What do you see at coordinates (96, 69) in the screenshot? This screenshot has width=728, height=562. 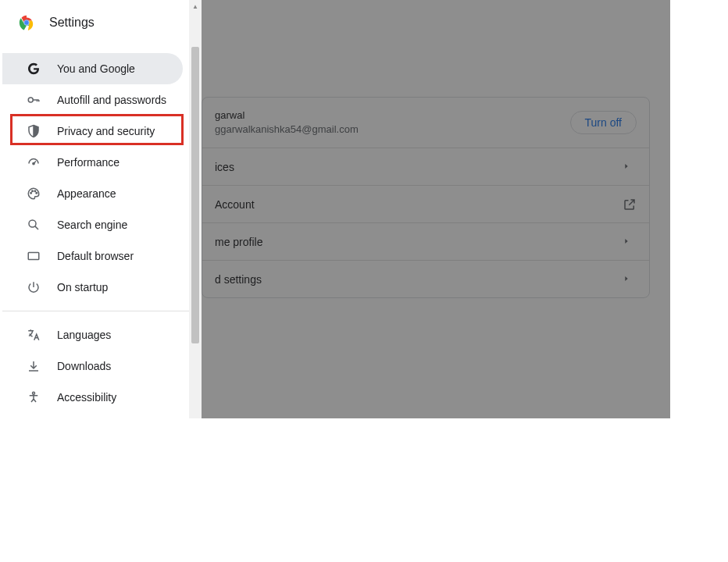 I see `nav-label: You and Google` at bounding box center [96, 69].